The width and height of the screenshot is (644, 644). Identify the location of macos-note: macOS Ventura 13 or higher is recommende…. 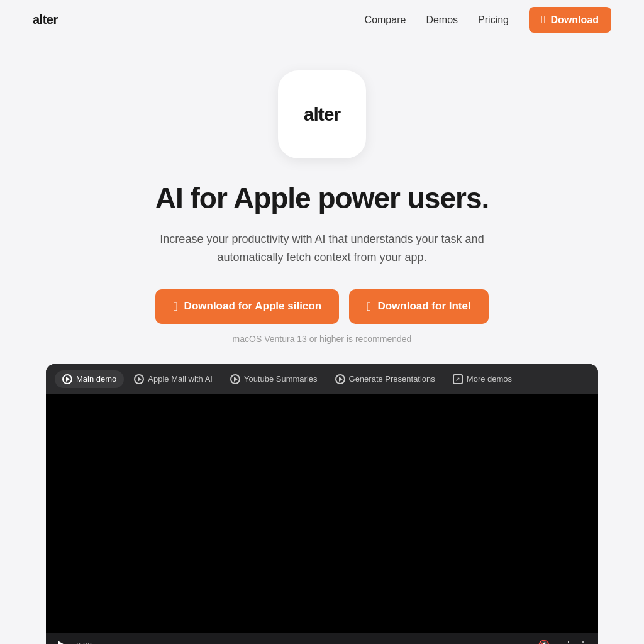
(322, 339).